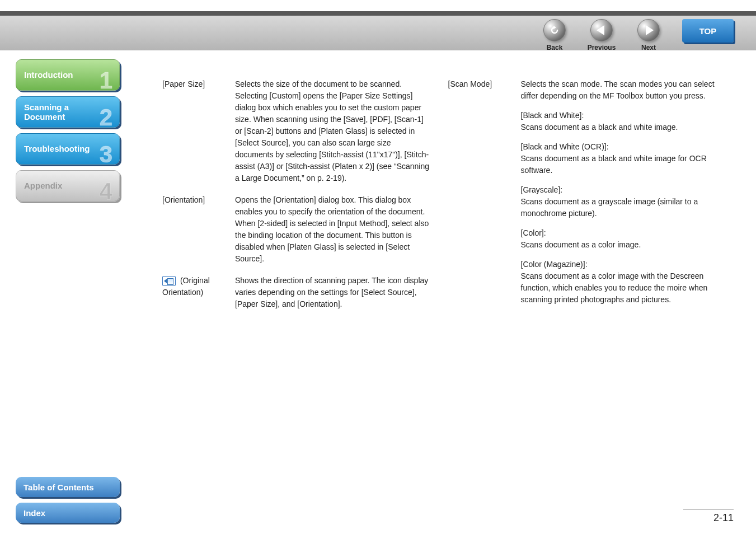  What do you see at coordinates (43, 186) in the screenshot?
I see `sidebar-item-label: Appendix` at bounding box center [43, 186].